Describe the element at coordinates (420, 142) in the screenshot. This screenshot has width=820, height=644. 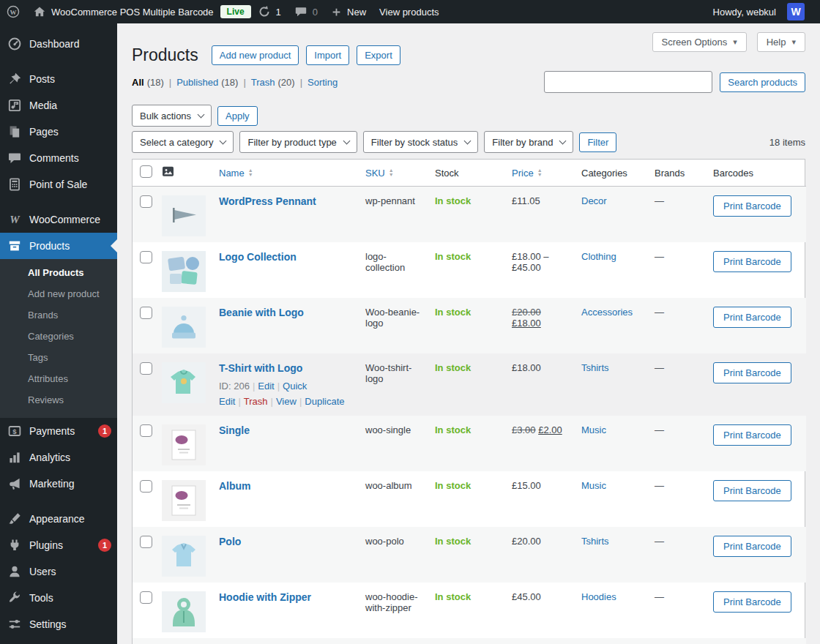
I see `filter-select-filter-by-stock-status: Filter by stock status` at that location.